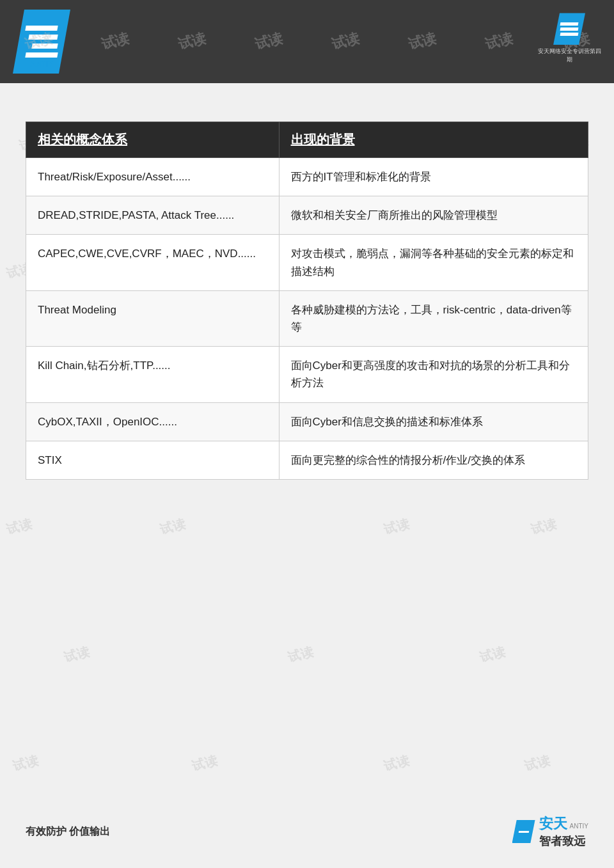 The height and width of the screenshot is (868, 614). Describe the element at coordinates (269, 42) in the screenshot. I see `watermark-4: 试读` at that location.